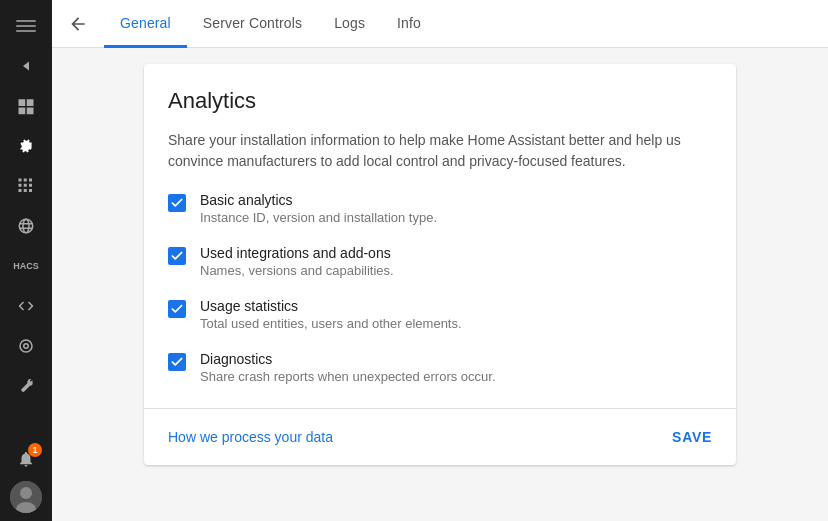  I want to click on sidebar-item-notifications: 1, so click(26, 459).